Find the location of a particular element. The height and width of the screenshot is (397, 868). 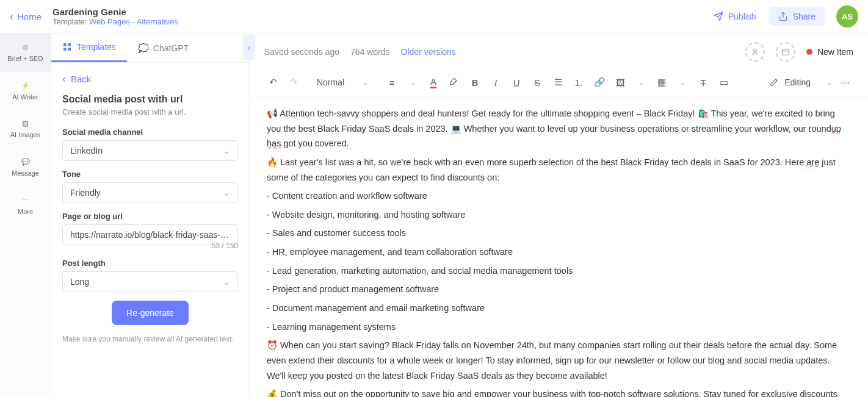

regenerate-button: Re-generate is located at coordinates (150, 313).